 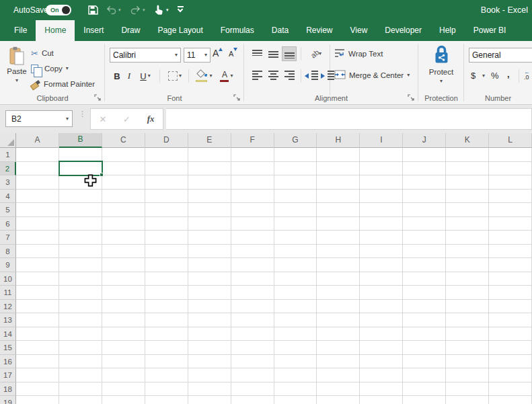 I want to click on borders-button: ▾, so click(x=175, y=76).